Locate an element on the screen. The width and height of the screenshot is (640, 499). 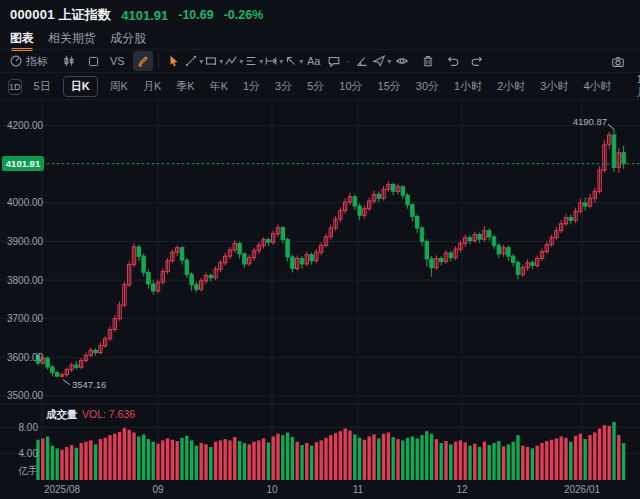
timeframe-2h: 2小时 is located at coordinates (511, 86).